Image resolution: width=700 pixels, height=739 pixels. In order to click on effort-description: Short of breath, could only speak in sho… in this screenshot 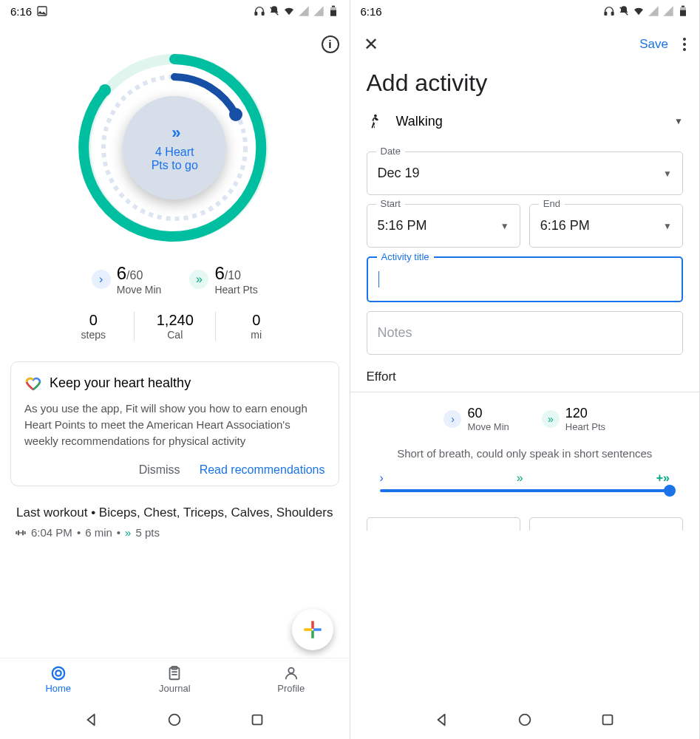, I will do `click(525, 454)`.